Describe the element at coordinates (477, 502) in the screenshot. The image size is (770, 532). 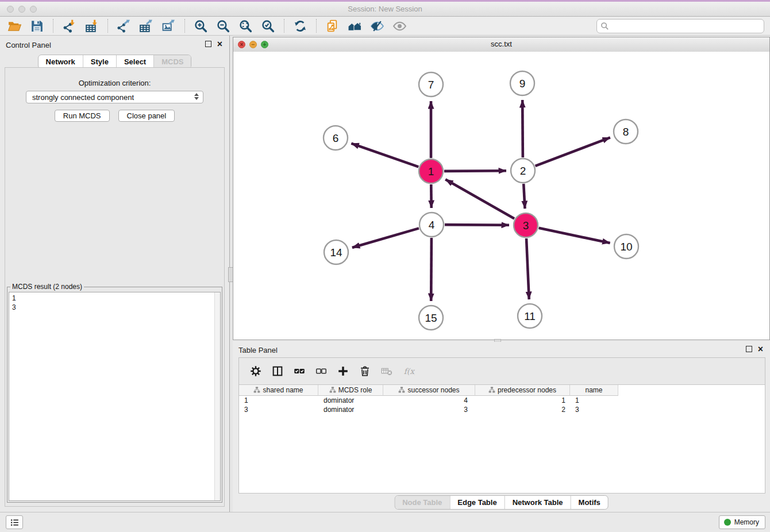
I see `tab-edge-table: Edge Table` at that location.